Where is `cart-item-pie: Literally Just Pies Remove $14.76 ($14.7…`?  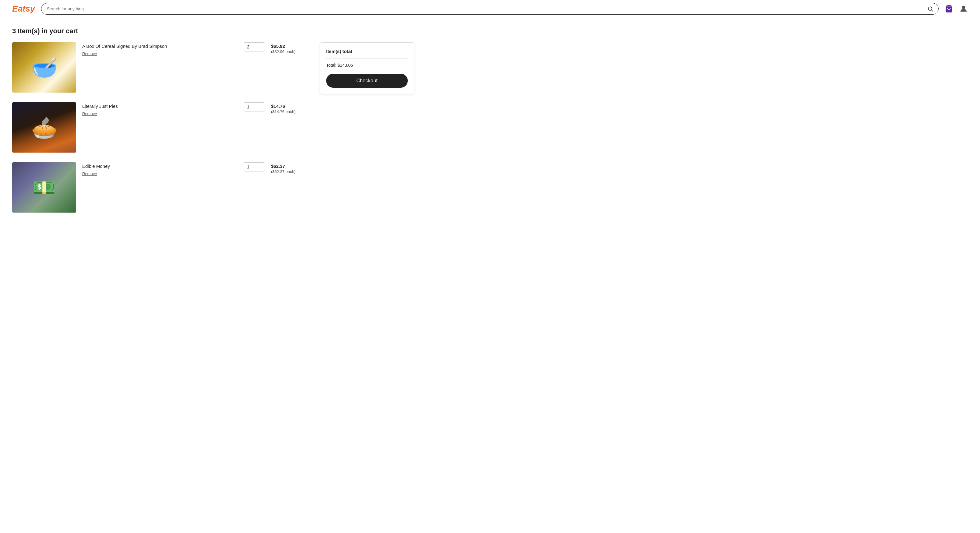 cart-item-pie: Literally Just Pies Remove $14.76 ($14.7… is located at coordinates (160, 127).